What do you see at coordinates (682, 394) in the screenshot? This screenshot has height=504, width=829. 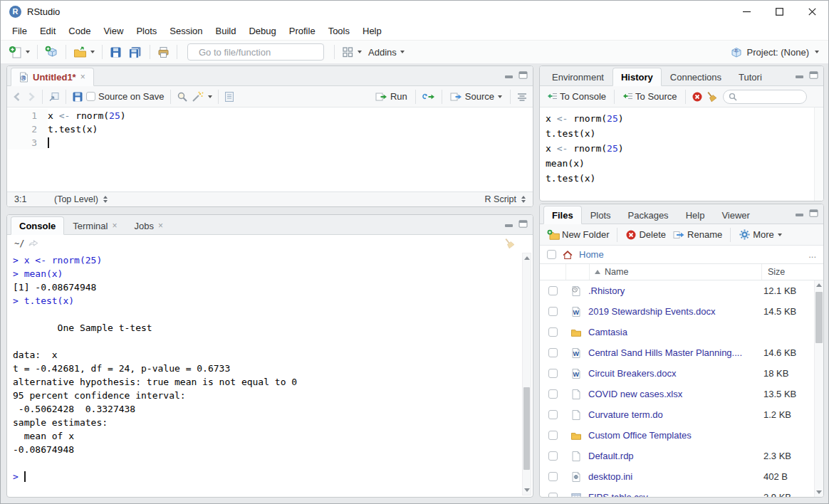 I see `file-row: COVID new cases.xlsx13.5 KB` at bounding box center [682, 394].